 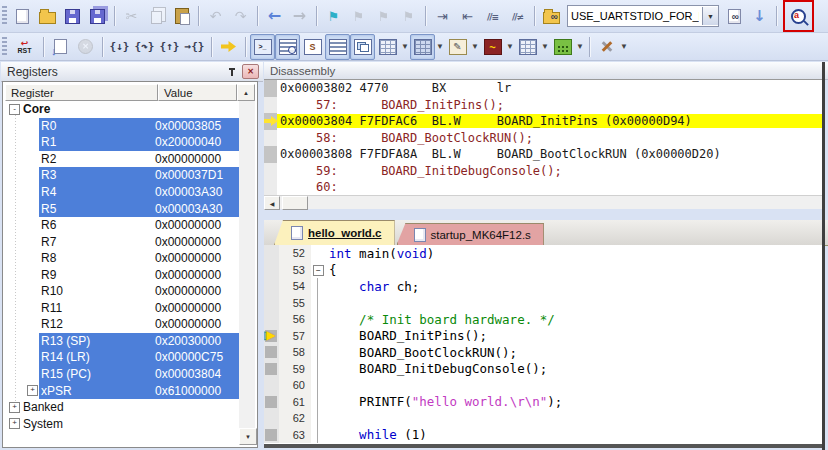 I want to click on step-into-button: {↓}, so click(x=120, y=47).